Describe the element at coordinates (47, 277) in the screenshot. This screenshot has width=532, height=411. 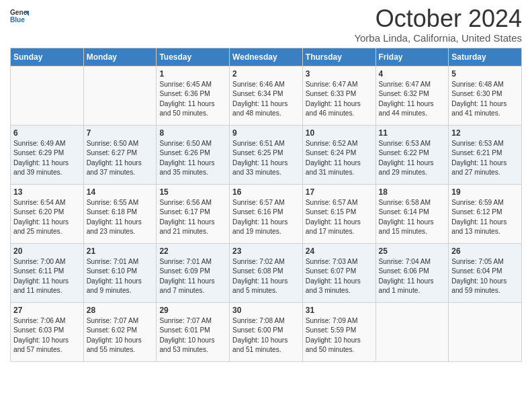
I see `day-content: Sunrise: 7:00 AM Sunset: 6:11 PM Dayligh…` at that location.